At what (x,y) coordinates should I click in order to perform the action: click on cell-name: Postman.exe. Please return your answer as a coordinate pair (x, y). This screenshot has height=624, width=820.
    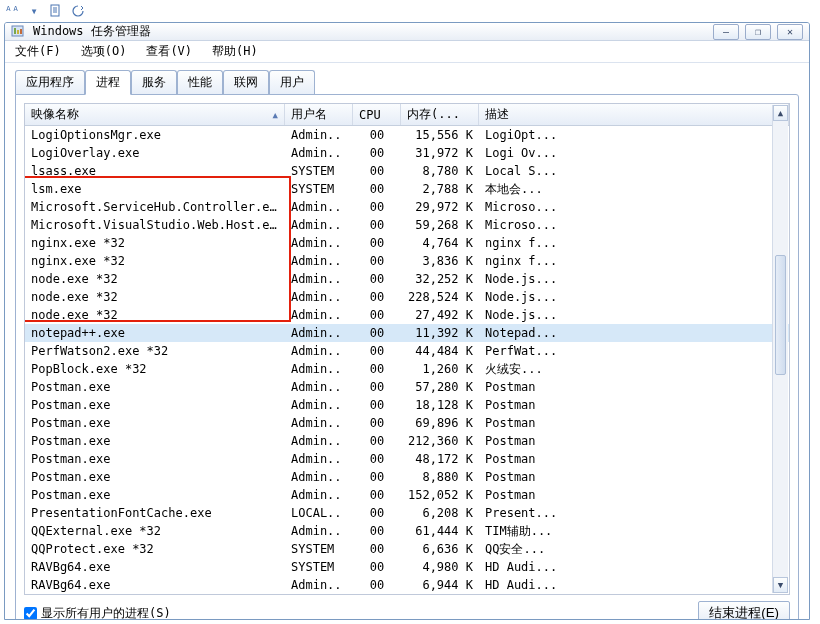
    Looking at the image, I should click on (155, 387).